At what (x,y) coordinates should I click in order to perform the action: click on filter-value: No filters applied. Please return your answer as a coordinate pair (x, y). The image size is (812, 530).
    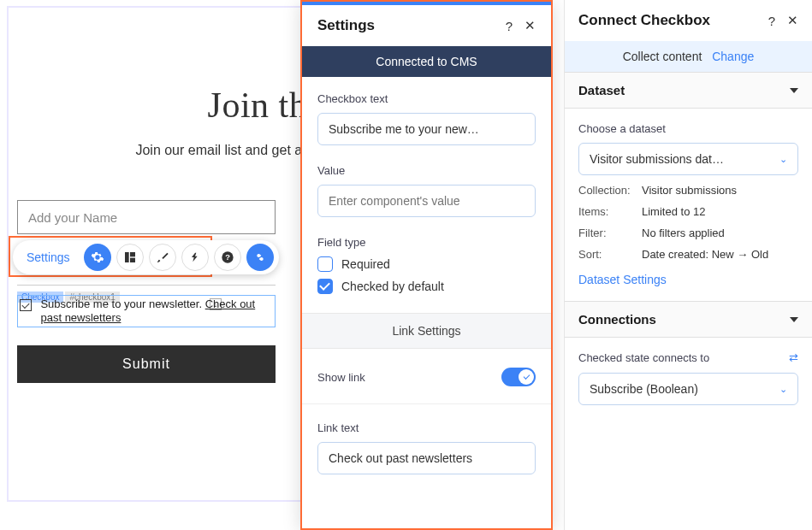
    Looking at the image, I should click on (683, 233).